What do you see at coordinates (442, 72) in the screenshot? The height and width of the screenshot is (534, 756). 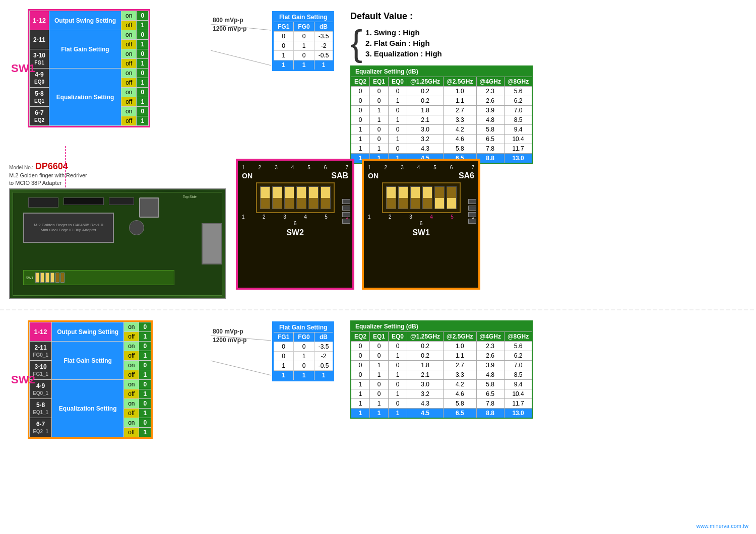 I see `eq-title-top: Equalizer Setting (dB)` at bounding box center [442, 72].